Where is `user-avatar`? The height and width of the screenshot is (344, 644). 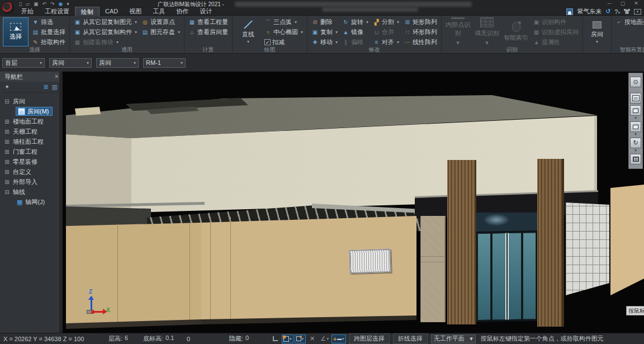 user-avatar is located at coordinates (570, 12).